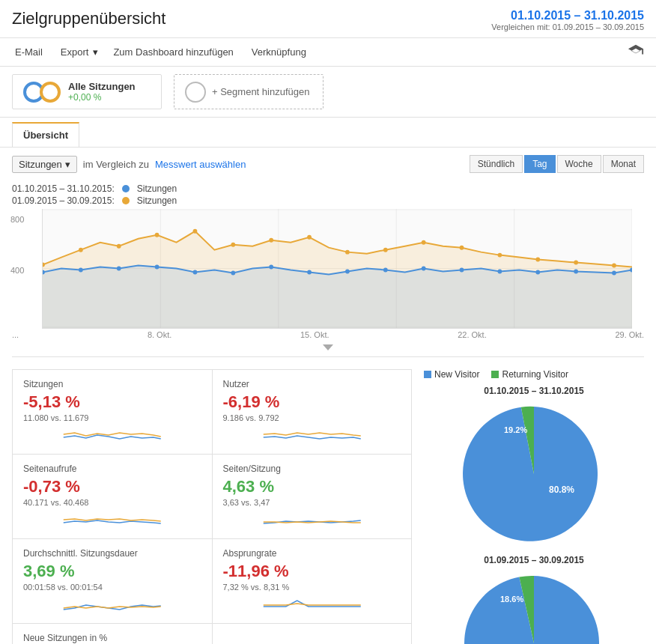 The width and height of the screenshot is (656, 644). What do you see at coordinates (312, 418) in the screenshot?
I see `metric-compare-1: 9.186 vs. 9.792` at bounding box center [312, 418].